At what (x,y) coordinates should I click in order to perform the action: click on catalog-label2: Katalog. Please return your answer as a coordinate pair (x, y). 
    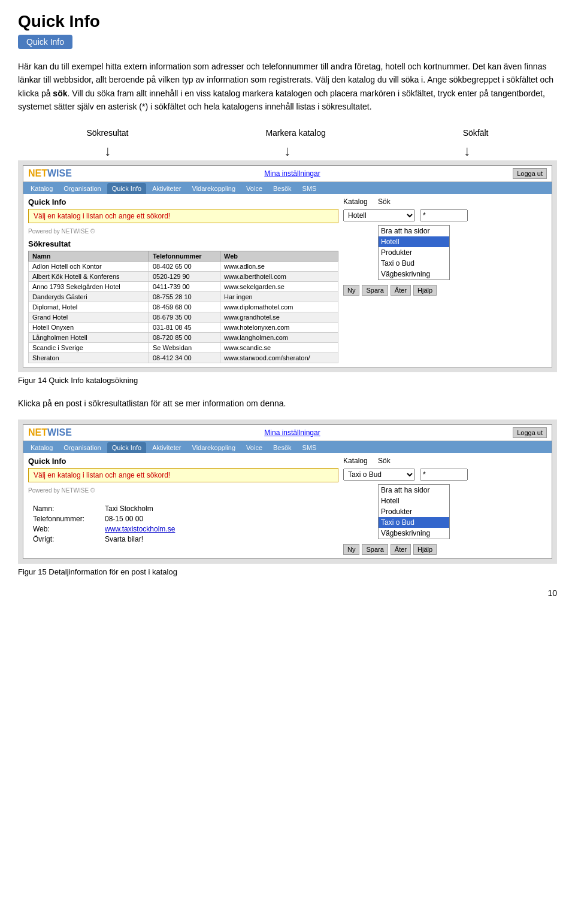
    Looking at the image, I should click on (358, 461).